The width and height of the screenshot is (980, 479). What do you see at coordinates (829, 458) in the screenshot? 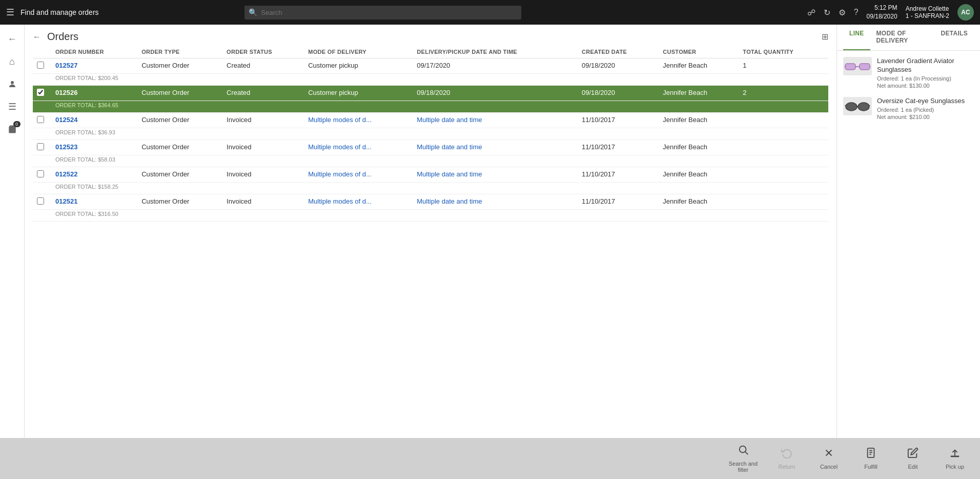
I see `toolbar-cancel-button: Cancel` at bounding box center [829, 458].